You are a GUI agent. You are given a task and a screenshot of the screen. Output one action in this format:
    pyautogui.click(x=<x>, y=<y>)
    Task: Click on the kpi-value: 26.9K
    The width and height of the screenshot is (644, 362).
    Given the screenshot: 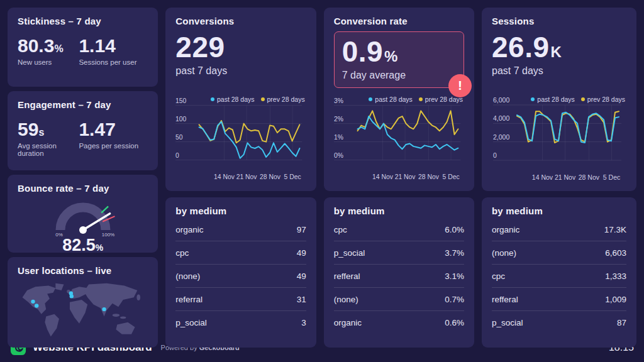 What is the action you would take?
    pyautogui.click(x=559, y=48)
    